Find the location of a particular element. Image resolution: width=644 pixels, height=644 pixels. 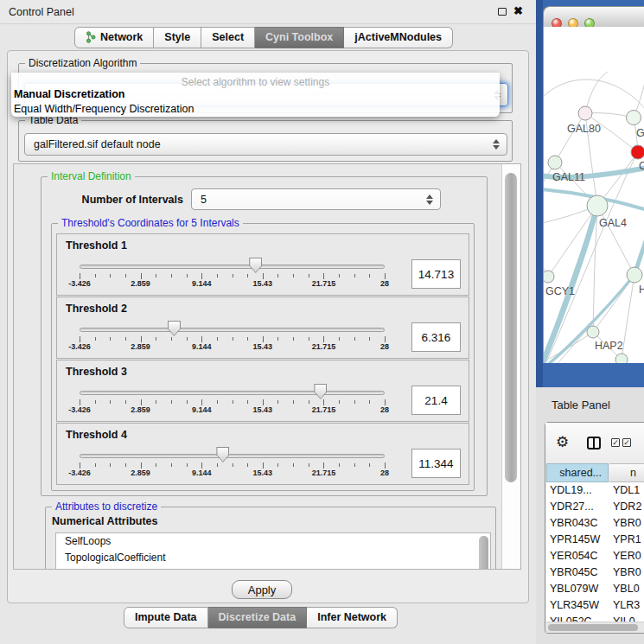

table-row: YBR043CYBR0 is located at coordinates (595, 524).